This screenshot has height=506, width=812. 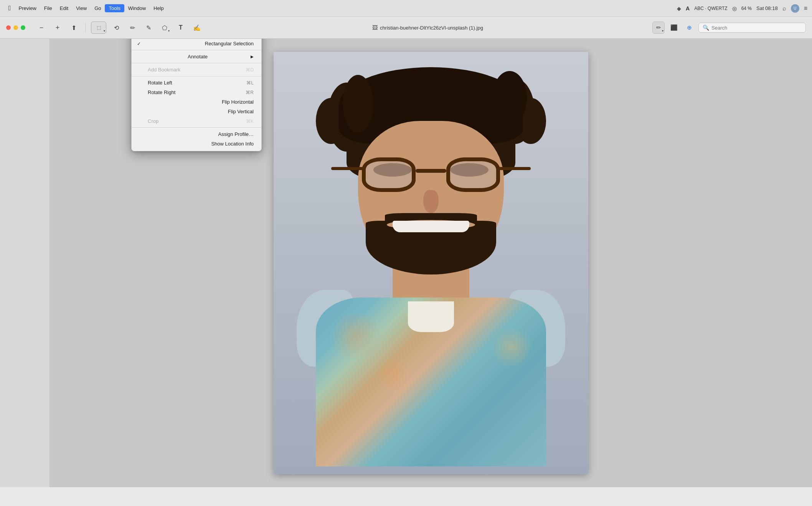 What do you see at coordinates (241, 111) in the screenshot?
I see `flip-vertical-label: Flip Vertical` at bounding box center [241, 111].